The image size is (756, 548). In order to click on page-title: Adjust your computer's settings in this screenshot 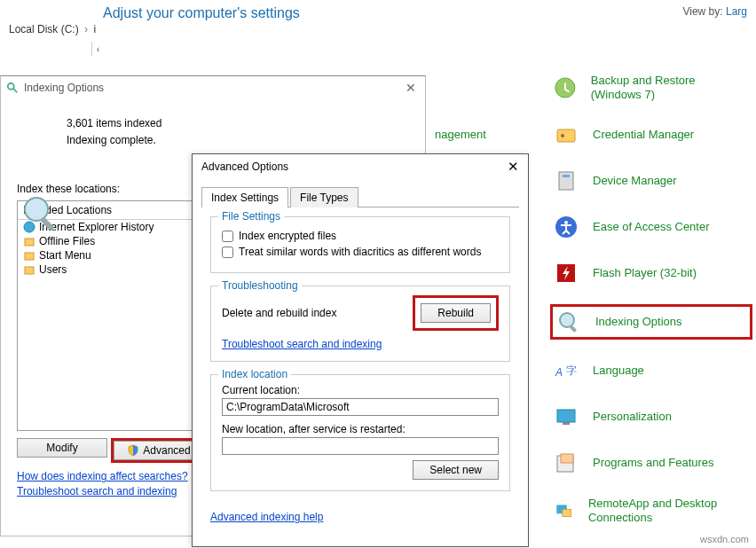, I will do `click(201, 12)`.